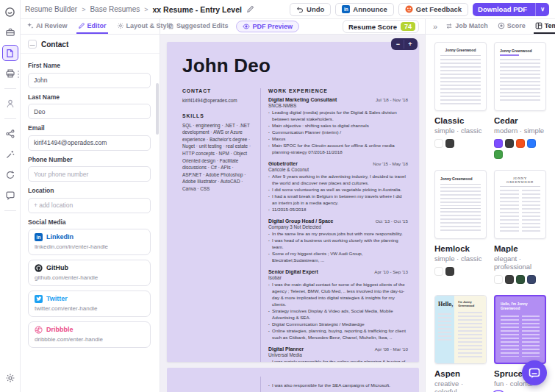  Describe the element at coordinates (60, 329) in the screenshot. I see `social-name: Dribbble` at that location.